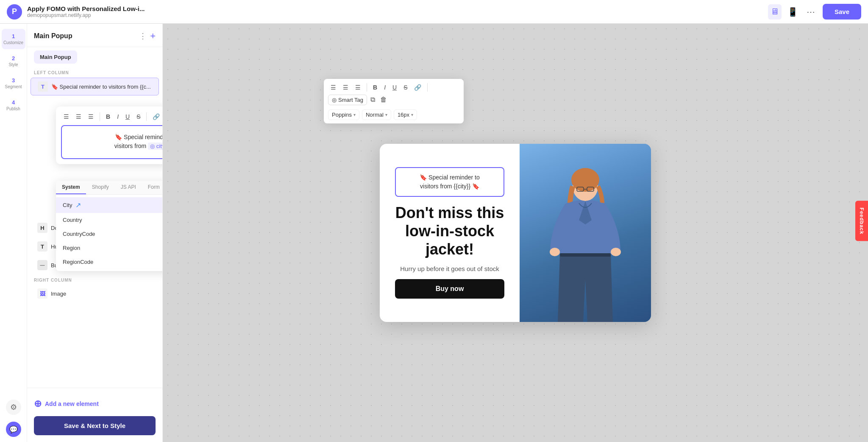 Image resolution: width=868 pixels, height=442 pixels. What do you see at coordinates (354, 115) in the screenshot?
I see `font-family-arrow: ▾` at bounding box center [354, 115].